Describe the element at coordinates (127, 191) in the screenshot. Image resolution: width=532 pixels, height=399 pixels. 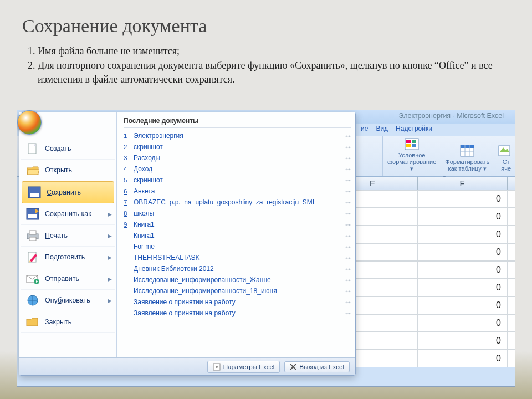
I see `recent-num: 6` at that location.